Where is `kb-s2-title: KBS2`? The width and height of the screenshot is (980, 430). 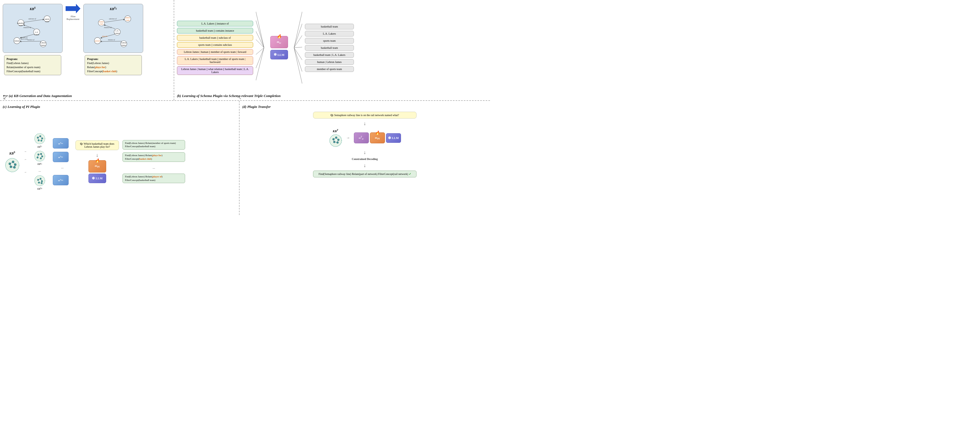 kb-s2-title: KBS2 is located at coordinates (113, 8).